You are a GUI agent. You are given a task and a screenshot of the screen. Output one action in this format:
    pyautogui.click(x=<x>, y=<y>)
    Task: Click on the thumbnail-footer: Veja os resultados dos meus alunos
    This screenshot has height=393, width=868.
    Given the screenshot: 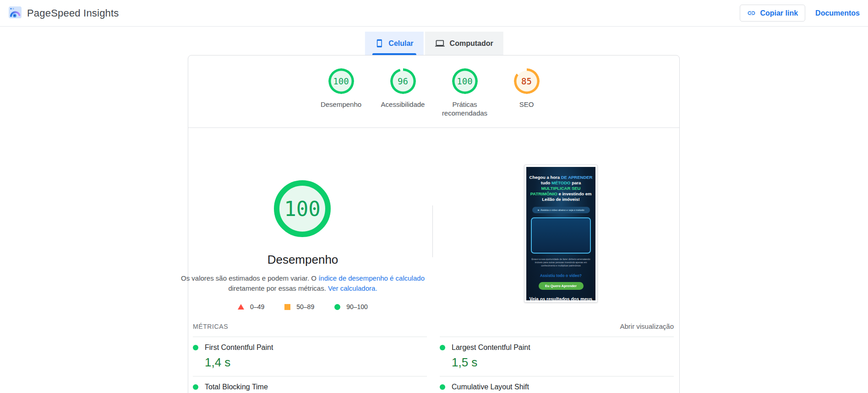 What is the action you would take?
    pyautogui.click(x=561, y=299)
    